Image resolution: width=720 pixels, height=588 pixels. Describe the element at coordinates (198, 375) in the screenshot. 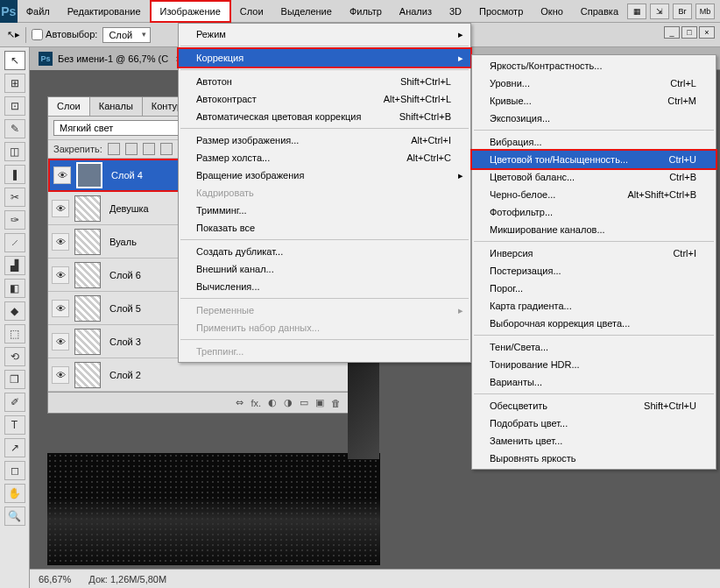

I see `layer-row: 👁Слой 2` at that location.